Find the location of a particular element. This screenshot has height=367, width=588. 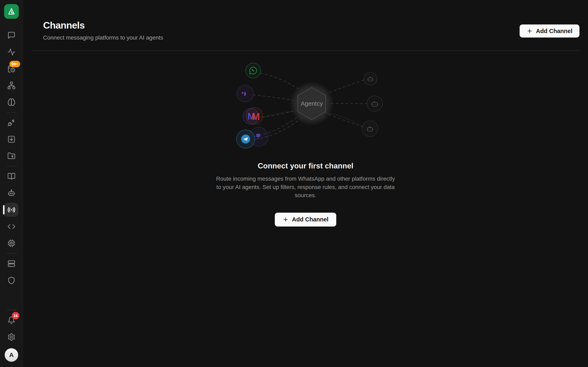

chat-icon is located at coordinates (11, 35).